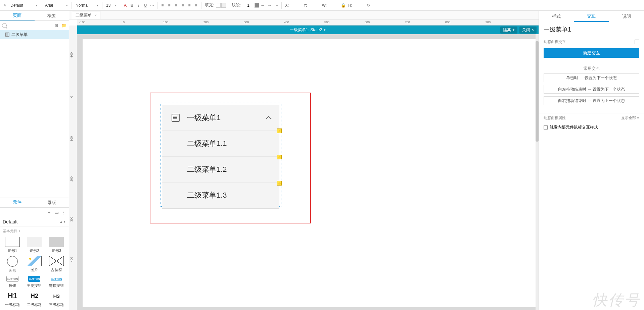 Image resolution: width=644 pixels, height=310 pixels. What do you see at coordinates (537, 172) in the screenshot?
I see `canvas-scrollbar` at bounding box center [537, 172].